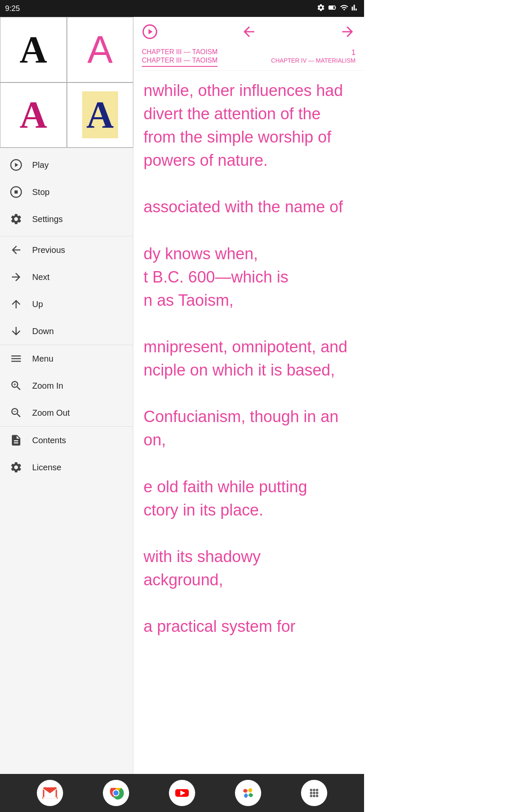 The image size is (508, 812). I want to click on contents-label: Contents, so click(49, 441).